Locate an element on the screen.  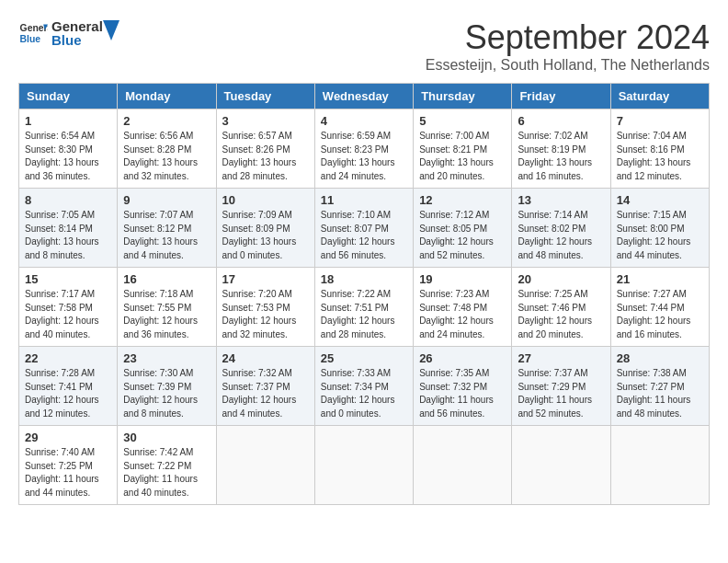
calendar-cell: 14Sunrise: 7:15 AM Sunset: 8:00 PM Dayli… is located at coordinates (660, 228).